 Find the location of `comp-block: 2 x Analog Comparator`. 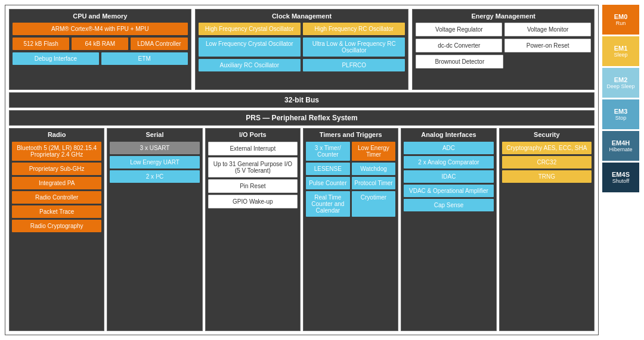

comp-block: 2 x Analog Comparator is located at coordinates (448, 162).